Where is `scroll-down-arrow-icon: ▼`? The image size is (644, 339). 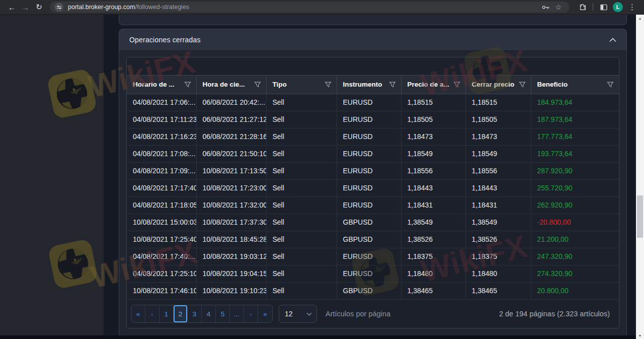 scroll-down-arrow-icon: ▼ is located at coordinates (640, 335).